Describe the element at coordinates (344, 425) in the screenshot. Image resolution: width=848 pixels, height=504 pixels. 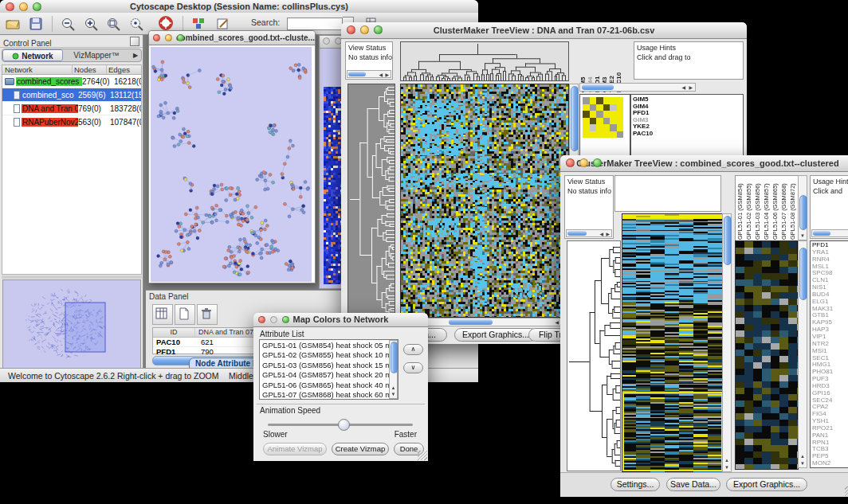
I see `slider-thumb` at that location.